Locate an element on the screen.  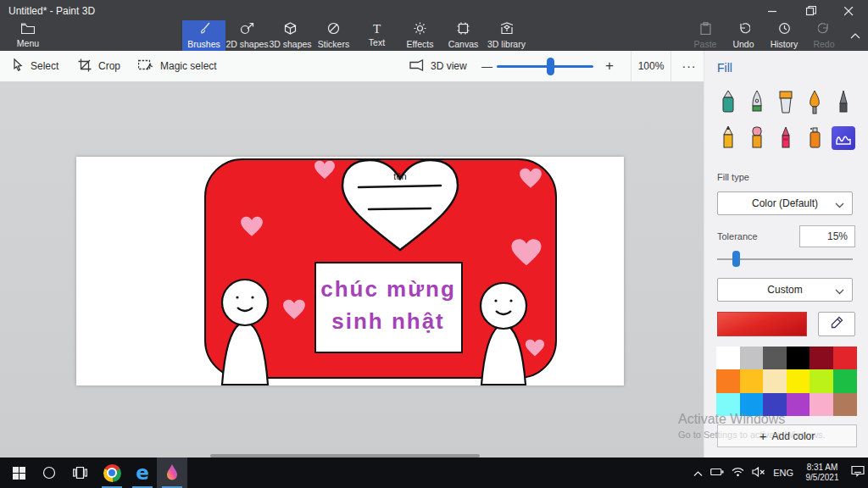
zoom-out-button: — is located at coordinates (487, 66).